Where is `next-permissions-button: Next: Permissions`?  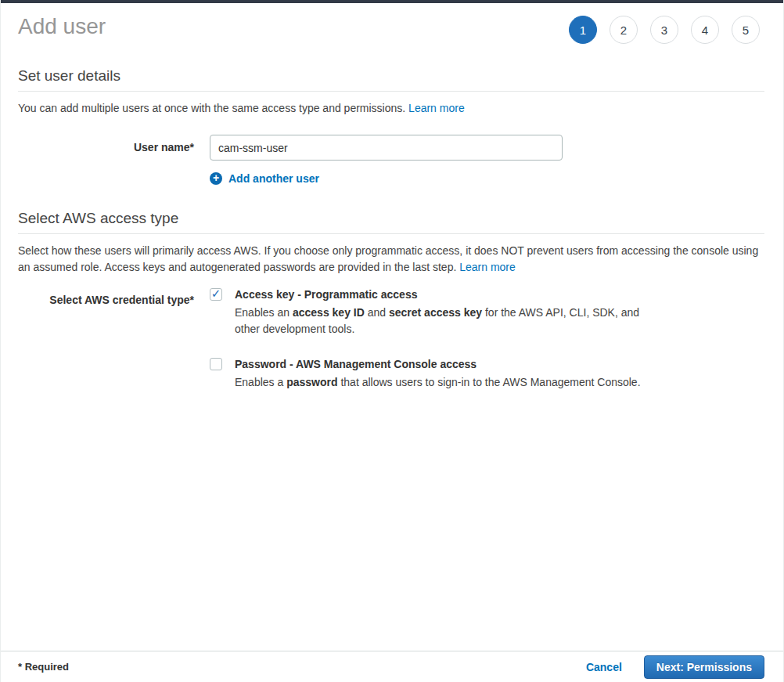
next-permissions-button: Next: Permissions is located at coordinates (704, 667).